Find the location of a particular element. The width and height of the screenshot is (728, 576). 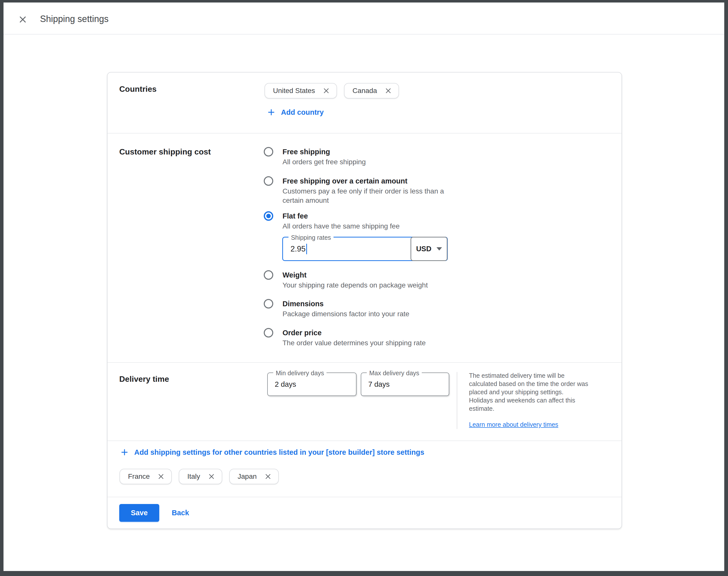

radio-weight is located at coordinates (268, 275).